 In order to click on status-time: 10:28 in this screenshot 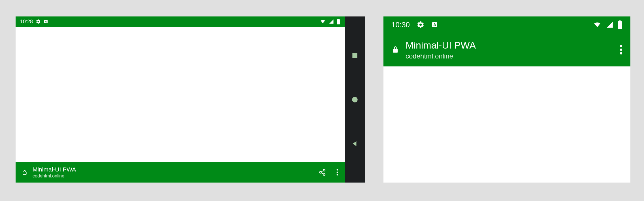, I will do `click(27, 22)`.